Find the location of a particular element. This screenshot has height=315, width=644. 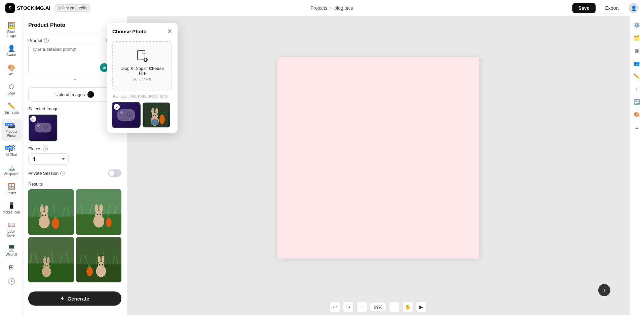

pieces-label: Pieces is located at coordinates (35, 149).